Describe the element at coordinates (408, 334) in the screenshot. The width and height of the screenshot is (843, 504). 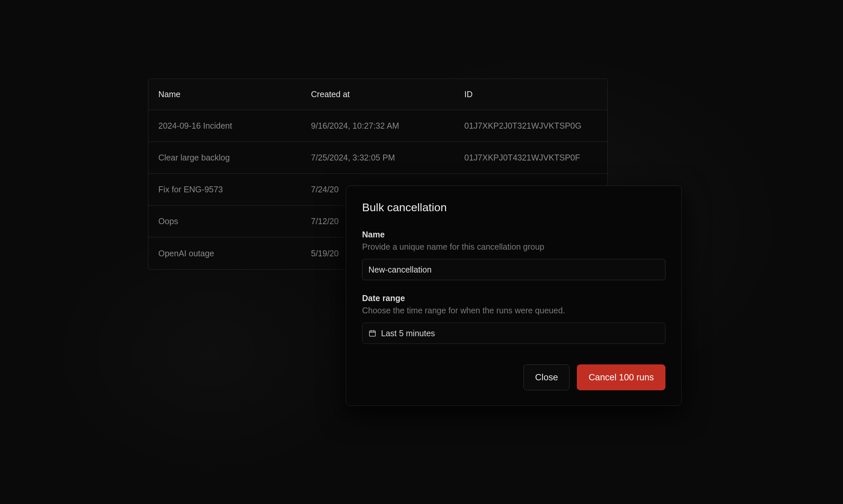
I see `date-range-selected-value: Last 5 minutes` at that location.